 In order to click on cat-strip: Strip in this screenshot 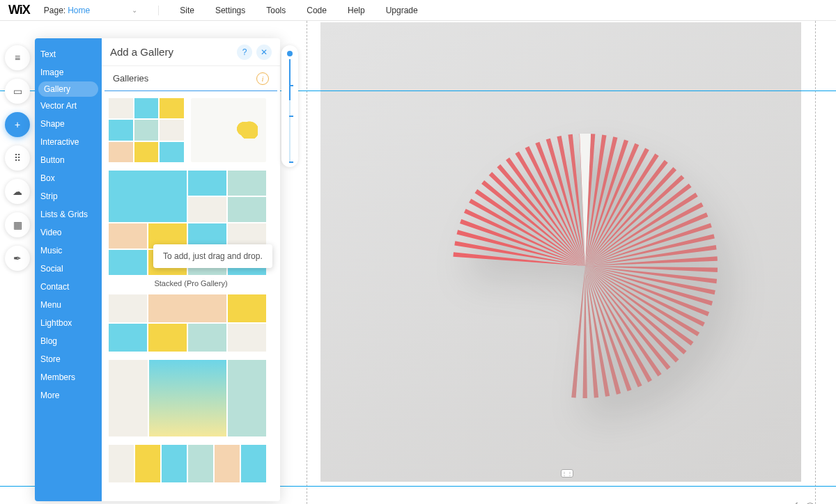, I will do `click(68, 196)`.